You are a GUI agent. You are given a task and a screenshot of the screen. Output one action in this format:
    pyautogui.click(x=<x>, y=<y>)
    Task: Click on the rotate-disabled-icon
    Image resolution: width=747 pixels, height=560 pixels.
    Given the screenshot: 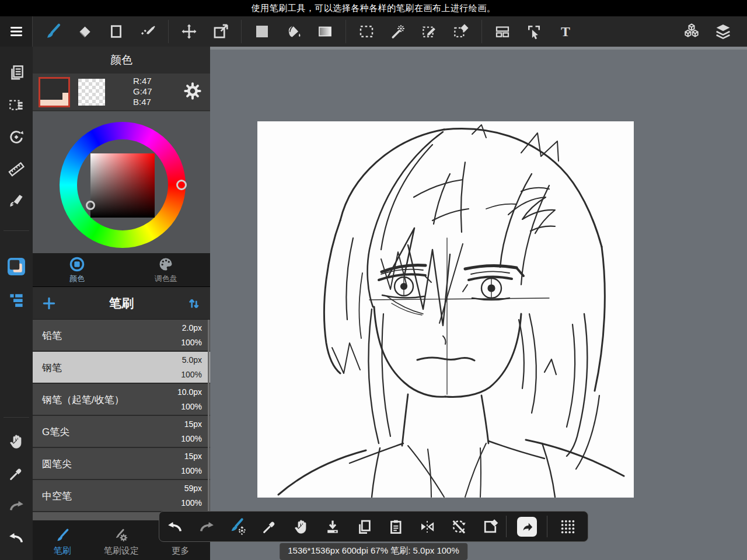 What is the action you would take?
    pyautogui.click(x=459, y=527)
    